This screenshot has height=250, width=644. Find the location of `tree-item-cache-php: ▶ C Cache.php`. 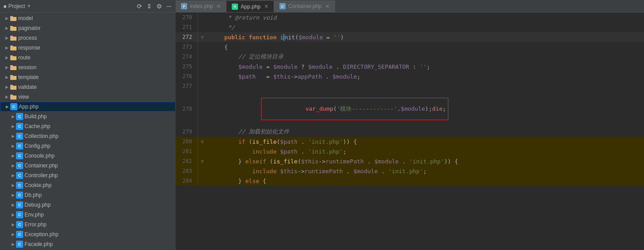

tree-item-cache-php: ▶ C Cache.php is located at coordinates (88, 126).